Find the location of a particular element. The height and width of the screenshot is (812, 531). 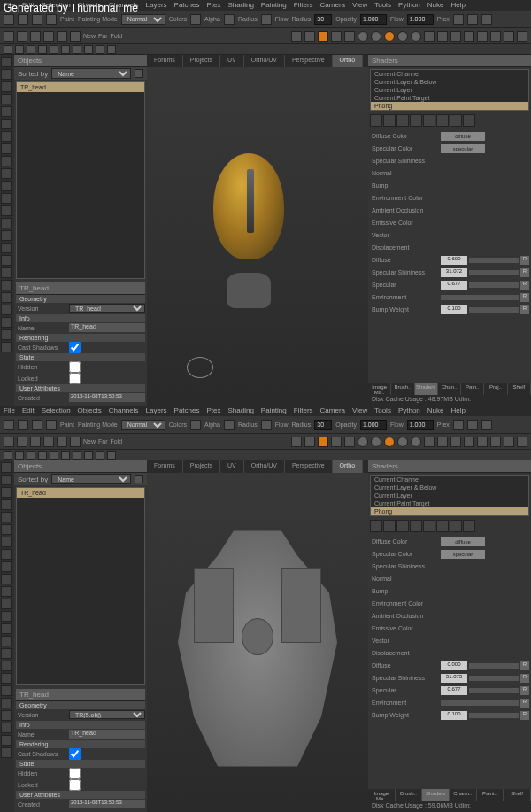

sphere-icon-active is located at coordinates (389, 442).